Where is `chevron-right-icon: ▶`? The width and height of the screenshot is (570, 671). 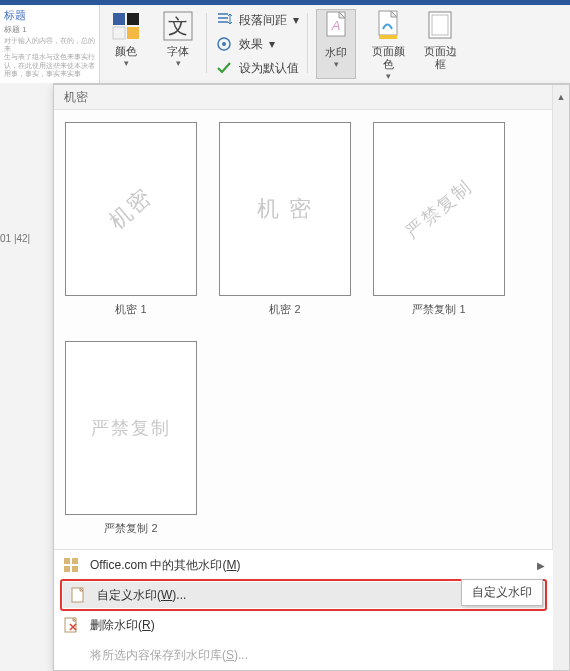
chevron-right-icon: ▶ is located at coordinates (541, 566).